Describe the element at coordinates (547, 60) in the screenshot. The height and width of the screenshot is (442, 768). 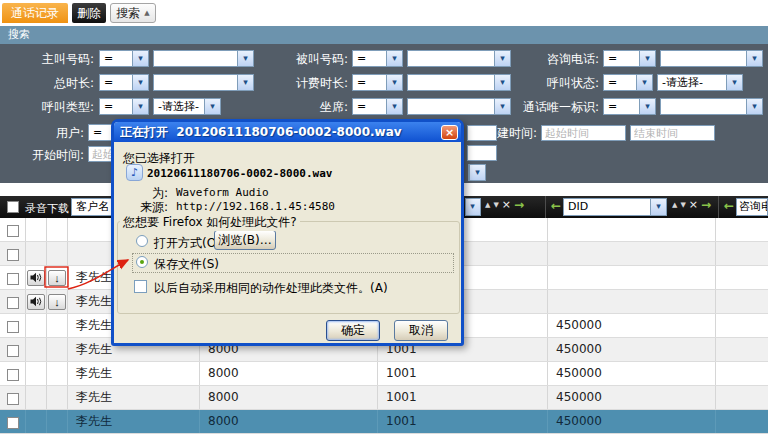
I see `label-consult-phone: 咨询电话:` at that location.